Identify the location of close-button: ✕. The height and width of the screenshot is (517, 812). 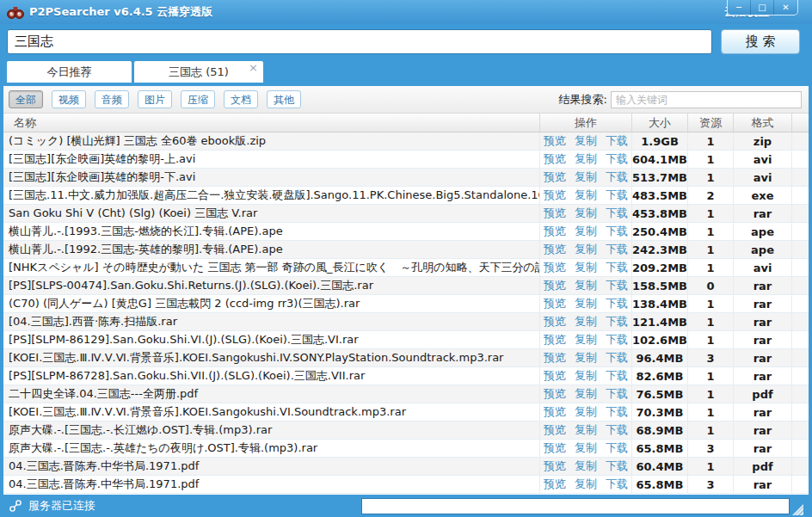
(786, 7).